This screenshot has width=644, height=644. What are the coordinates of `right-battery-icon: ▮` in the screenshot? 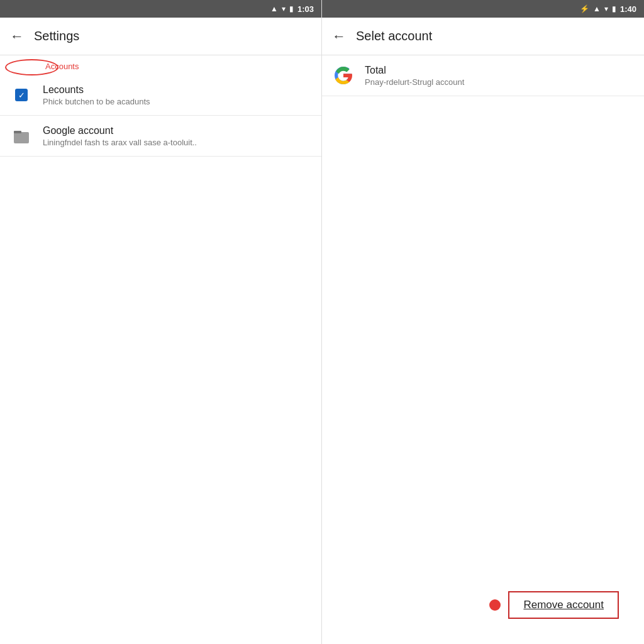 It's located at (614, 9).